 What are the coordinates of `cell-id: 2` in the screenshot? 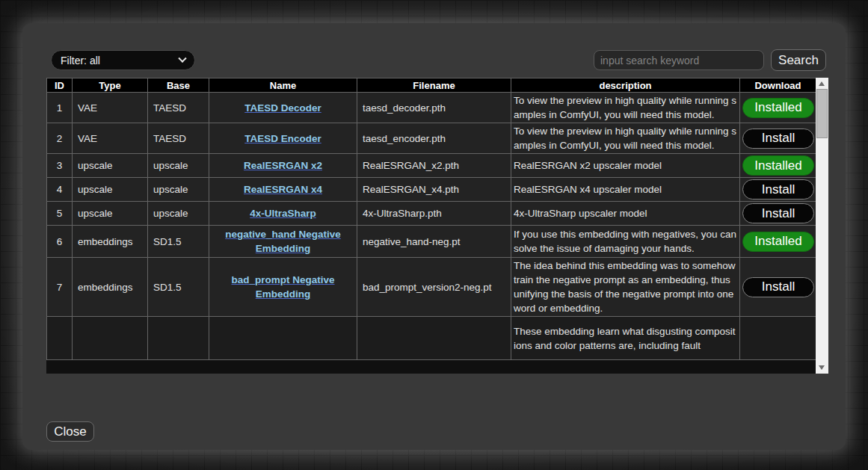 It's located at (60, 139).